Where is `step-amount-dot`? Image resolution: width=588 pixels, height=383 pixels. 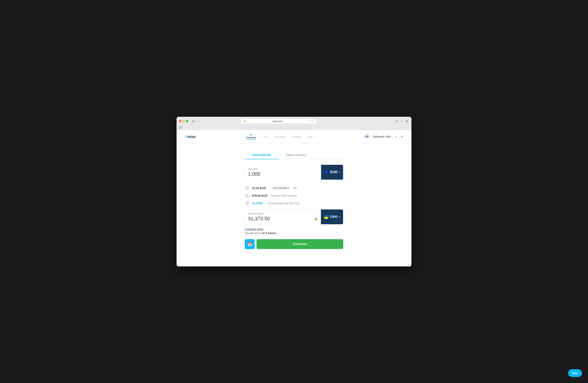
step-amount-dot is located at coordinates (251, 134).